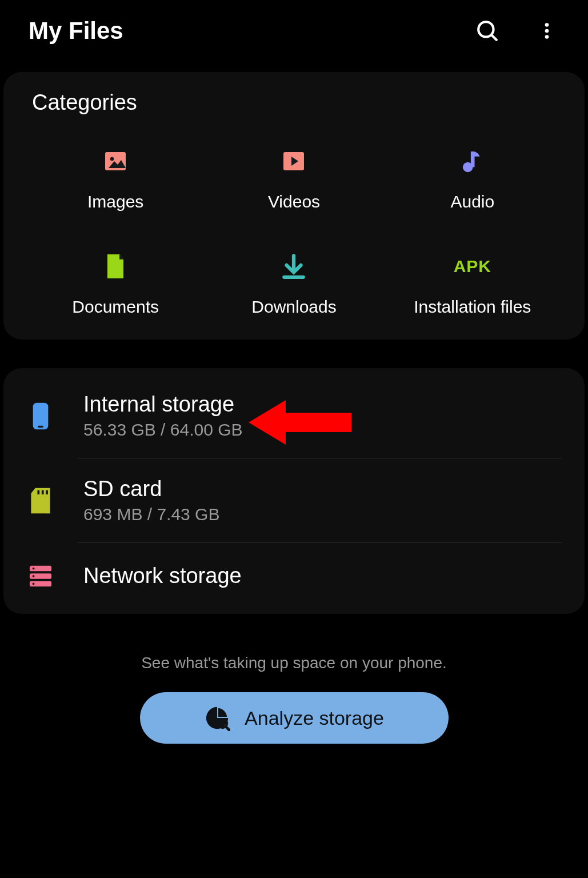  What do you see at coordinates (473, 284) in the screenshot?
I see `category-installation-files: APK Installation files` at bounding box center [473, 284].